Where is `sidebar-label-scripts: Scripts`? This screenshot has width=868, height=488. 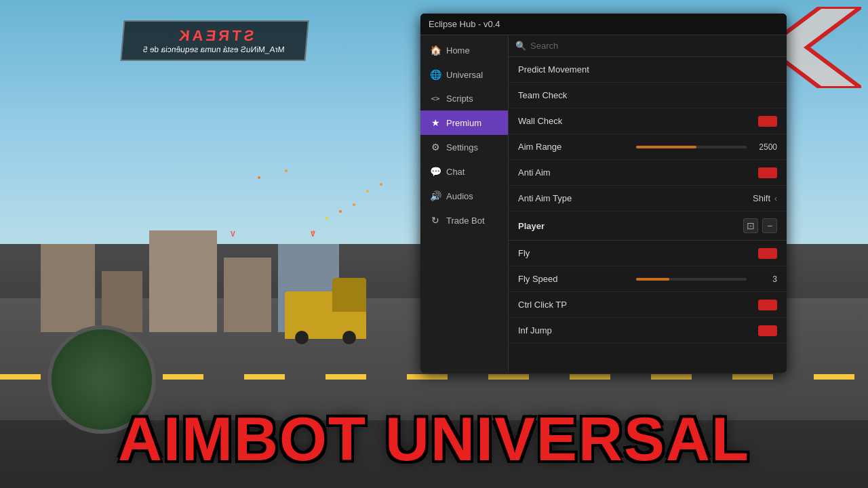 sidebar-label-scripts: Scripts is located at coordinates (460, 99).